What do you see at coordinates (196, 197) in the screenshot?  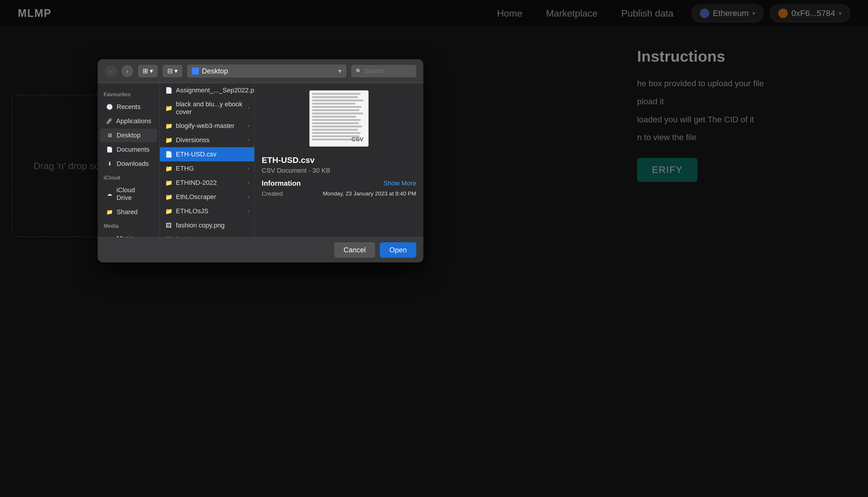 I see `file-name: EthLOscraper` at bounding box center [196, 197].